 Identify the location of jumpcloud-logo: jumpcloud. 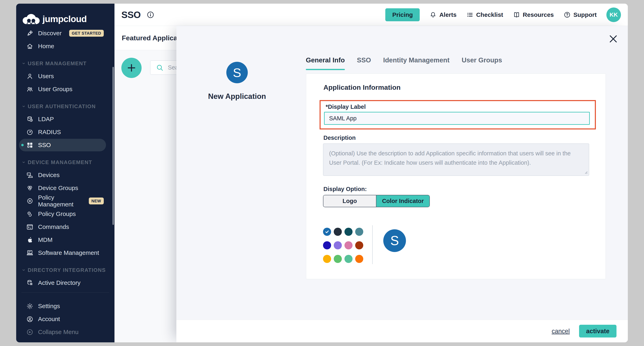
(66, 15).